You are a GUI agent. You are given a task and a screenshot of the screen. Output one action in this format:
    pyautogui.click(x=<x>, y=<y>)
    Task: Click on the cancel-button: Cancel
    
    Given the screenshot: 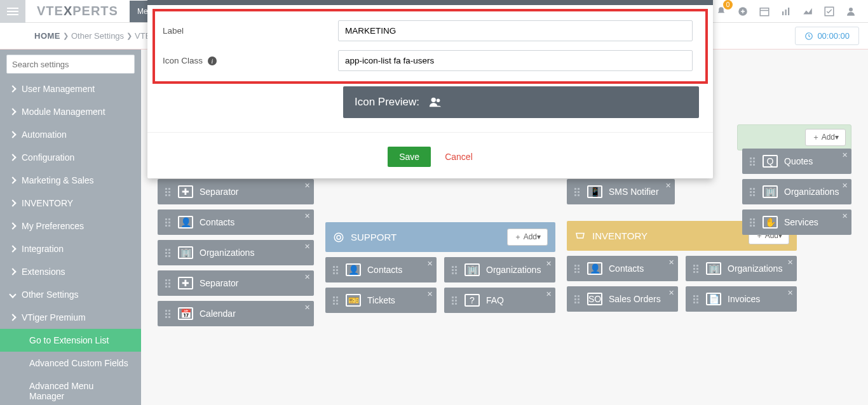 What is the action you would take?
    pyautogui.click(x=459, y=157)
    